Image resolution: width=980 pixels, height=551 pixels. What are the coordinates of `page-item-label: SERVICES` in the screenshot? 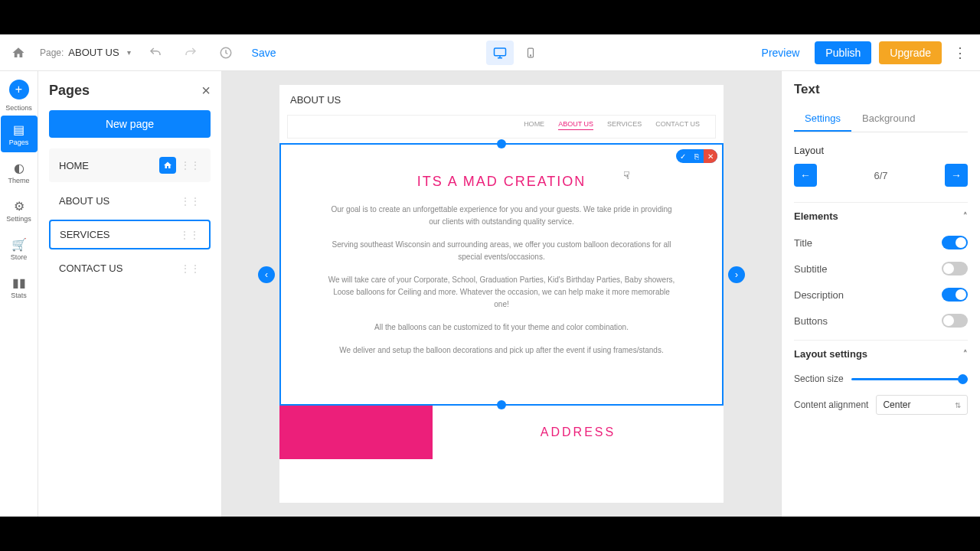 It's located at (85, 234).